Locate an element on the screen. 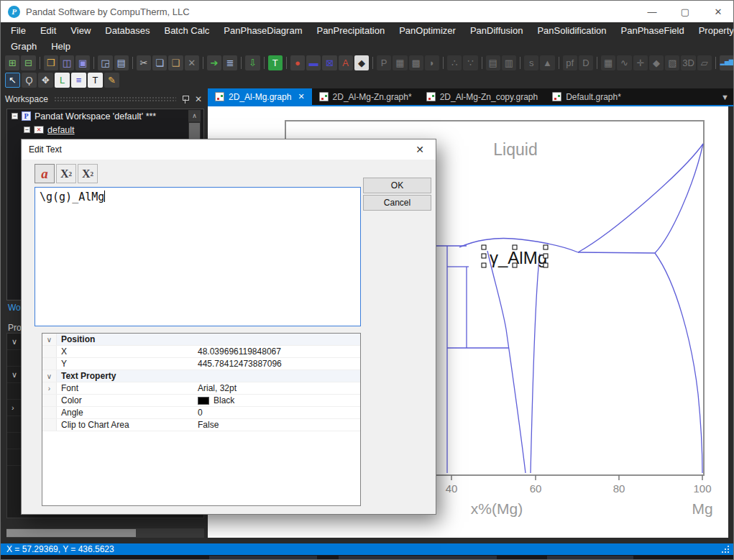 This screenshot has height=560, width=734. label-tool-icon: L is located at coordinates (62, 81).